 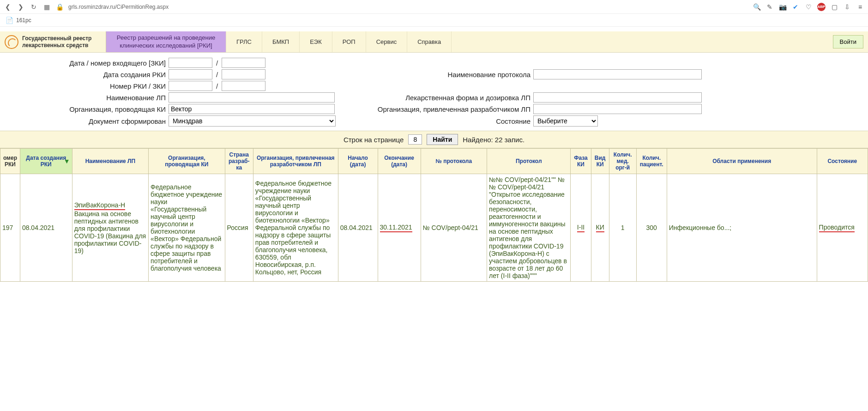 I want to click on cell-end: 30.11.2021, so click(x=399, y=228).